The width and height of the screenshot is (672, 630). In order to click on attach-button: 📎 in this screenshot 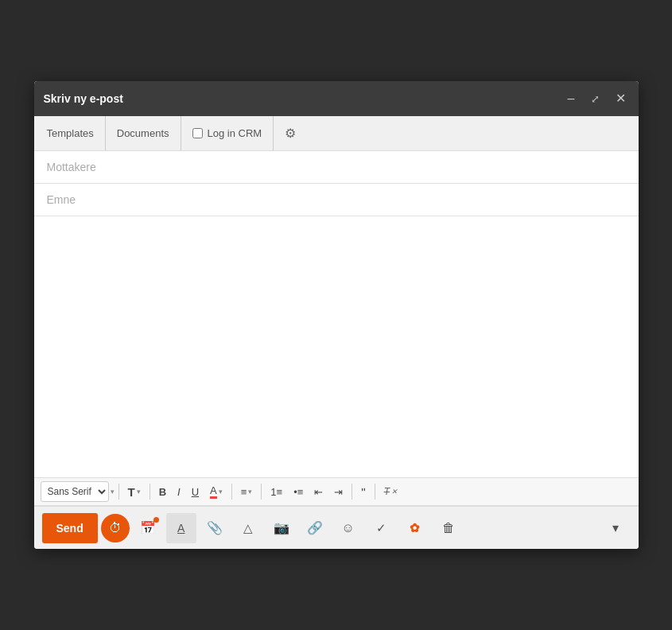, I will do `click(215, 528)`.